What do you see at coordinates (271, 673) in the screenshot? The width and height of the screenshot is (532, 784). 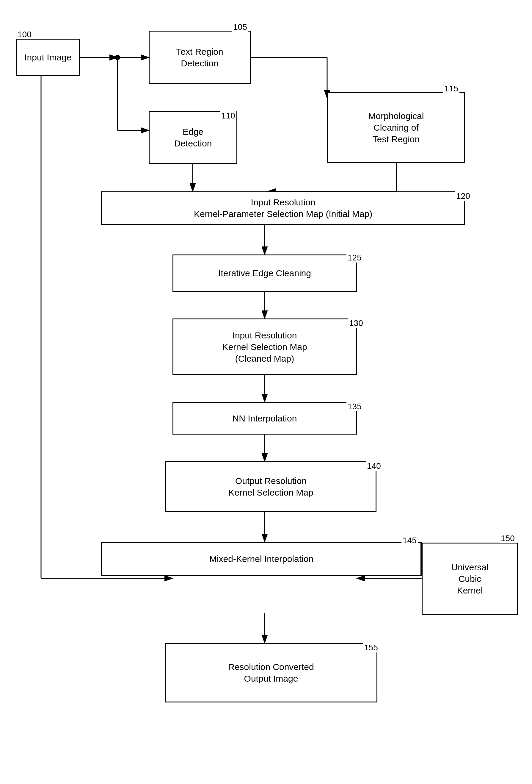 I see `resolution-output-box: Resolution ConvertedOutput Image` at bounding box center [271, 673].